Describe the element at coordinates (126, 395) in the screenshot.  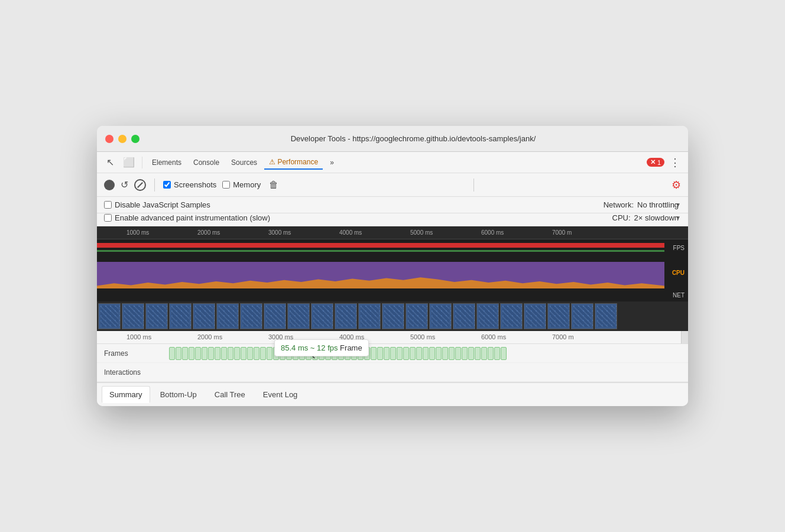
I see `tab-summary: Summary` at that location.